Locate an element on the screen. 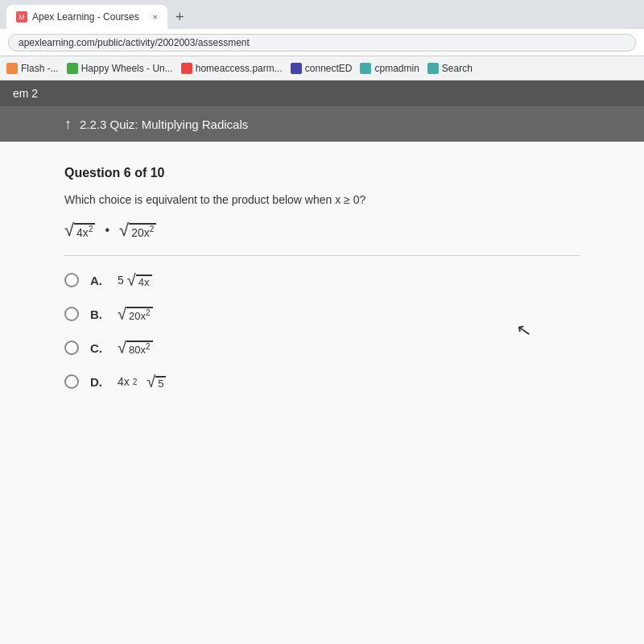 The width and height of the screenshot is (644, 644). divider is located at coordinates (322, 256).